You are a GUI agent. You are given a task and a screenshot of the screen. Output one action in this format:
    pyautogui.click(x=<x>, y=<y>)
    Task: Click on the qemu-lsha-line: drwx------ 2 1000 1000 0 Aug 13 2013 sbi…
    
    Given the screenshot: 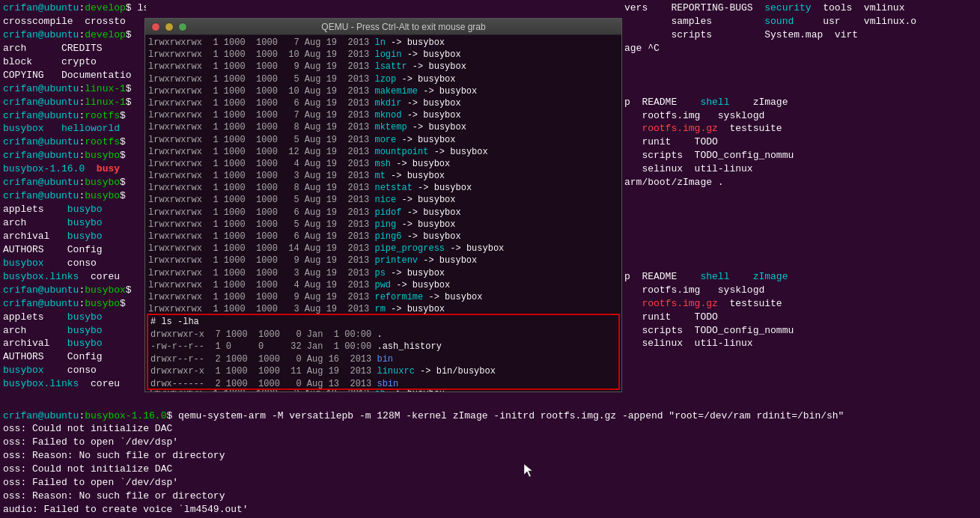 What is the action you would take?
    pyautogui.click(x=383, y=385)
    